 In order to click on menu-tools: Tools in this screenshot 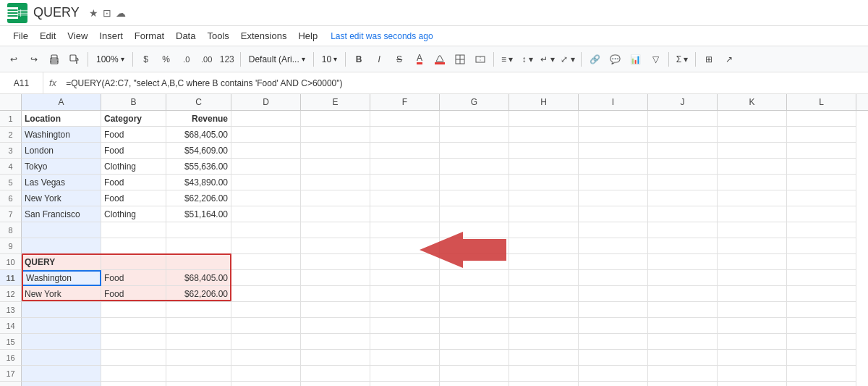, I will do `click(218, 36)`.